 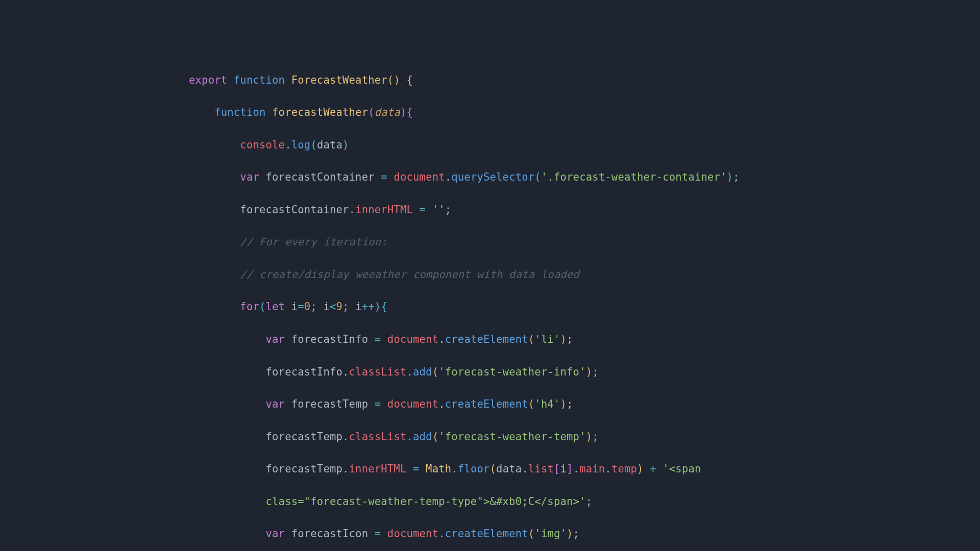 What do you see at coordinates (495, 242) in the screenshot?
I see `code-line: // For every iteration:` at bounding box center [495, 242].